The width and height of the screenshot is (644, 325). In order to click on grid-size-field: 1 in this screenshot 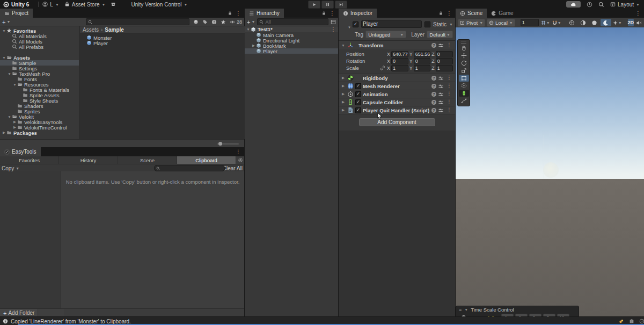, I will do `click(530, 23)`.